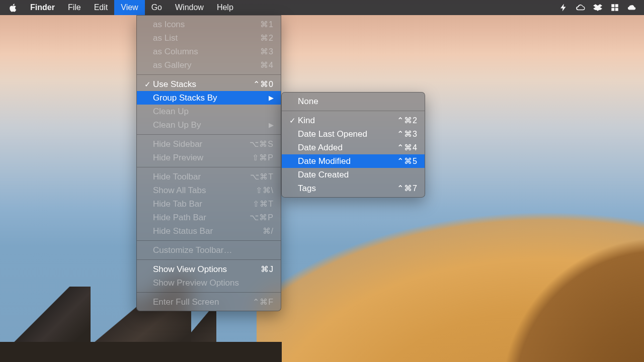 The height and width of the screenshot is (362, 644). Describe the element at coordinates (320, 148) in the screenshot. I see `menu-item-label: Date Added` at that location.